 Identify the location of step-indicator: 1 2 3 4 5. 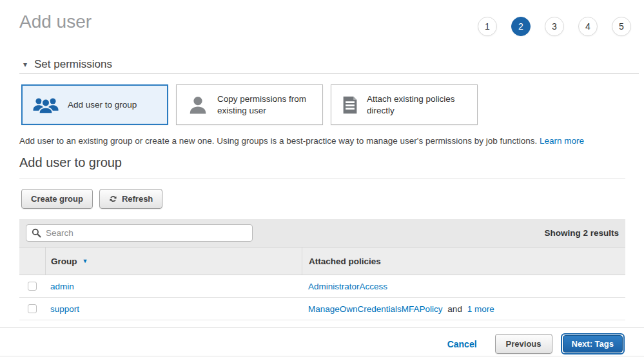
(554, 26).